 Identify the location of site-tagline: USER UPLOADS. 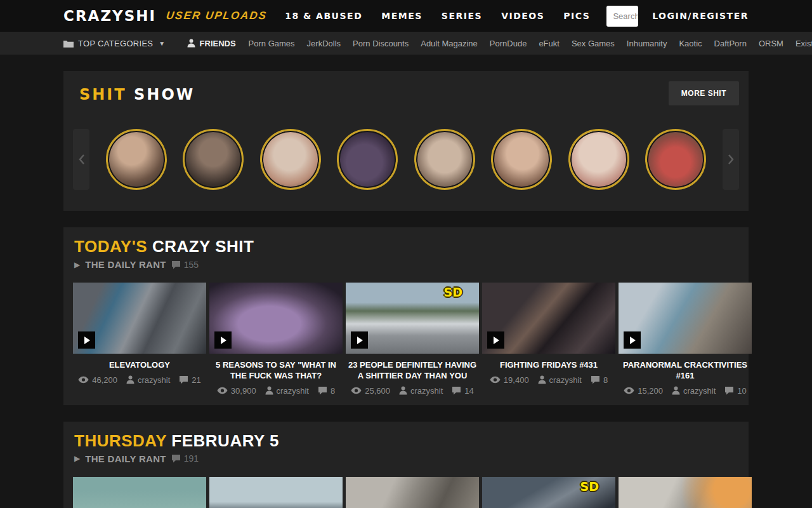
(217, 16).